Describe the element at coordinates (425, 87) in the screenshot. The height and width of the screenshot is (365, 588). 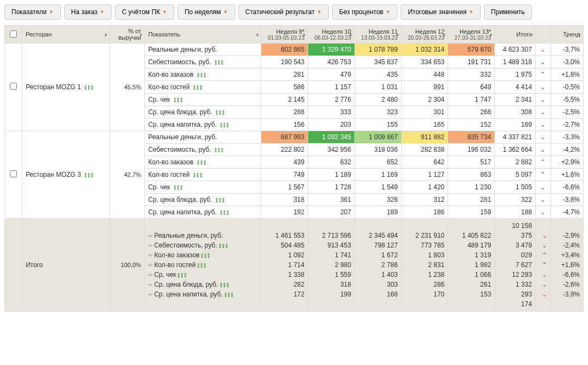
I see `week-value: 991` at that location.